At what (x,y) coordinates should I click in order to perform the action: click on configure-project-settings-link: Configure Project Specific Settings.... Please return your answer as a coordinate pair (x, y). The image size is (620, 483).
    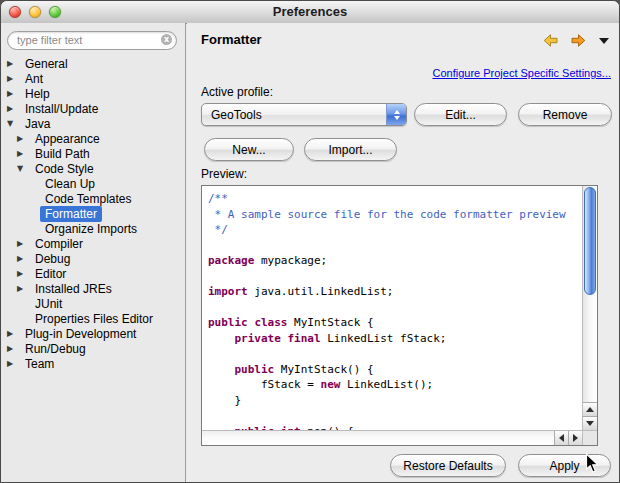
    Looking at the image, I should click on (522, 73).